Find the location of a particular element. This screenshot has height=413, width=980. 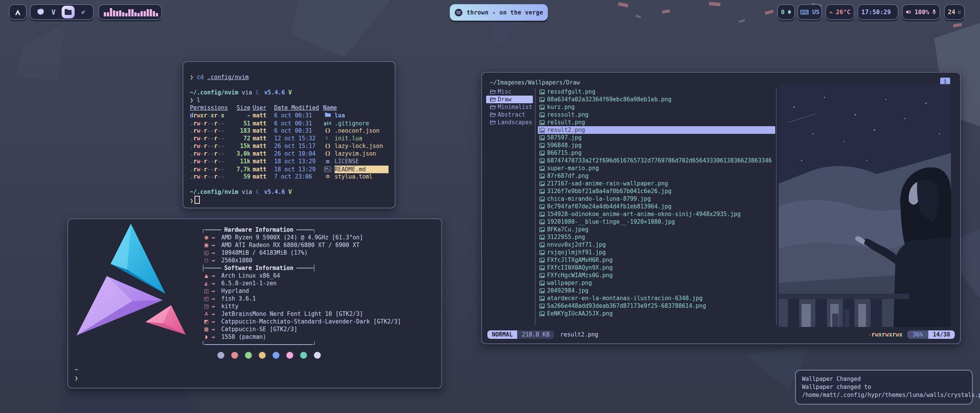

file-name: lua is located at coordinates (361, 115).